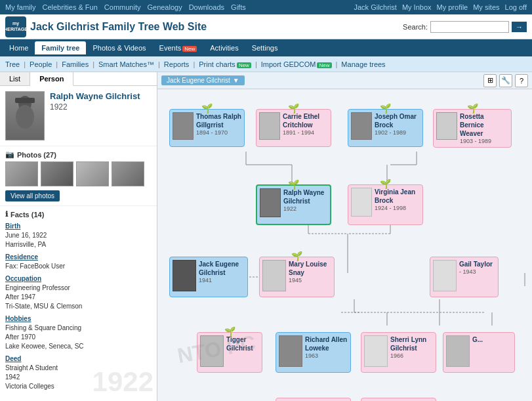 This screenshot has height=401, width=532. I want to click on nav-celebrities: Celebrities & Fun, so click(70, 7).